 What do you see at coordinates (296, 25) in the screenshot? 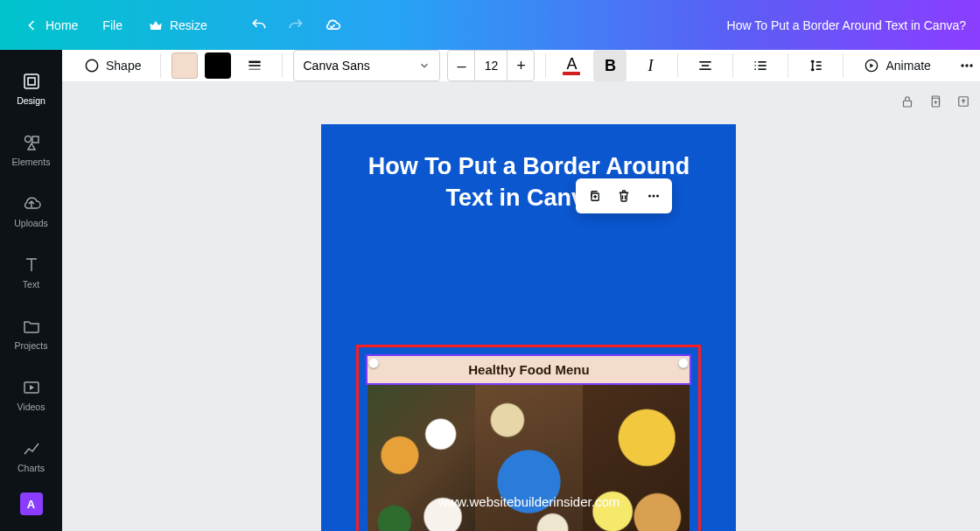
I see `redo-button` at bounding box center [296, 25].